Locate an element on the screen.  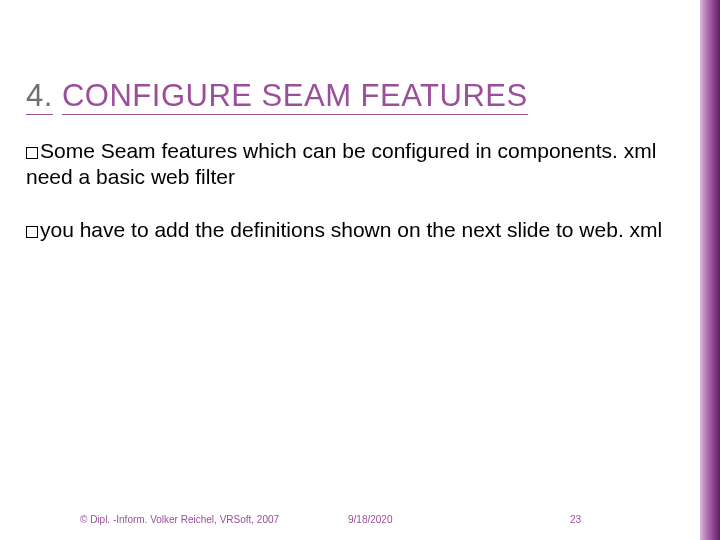
accent-strip is located at coordinates (710, 270).